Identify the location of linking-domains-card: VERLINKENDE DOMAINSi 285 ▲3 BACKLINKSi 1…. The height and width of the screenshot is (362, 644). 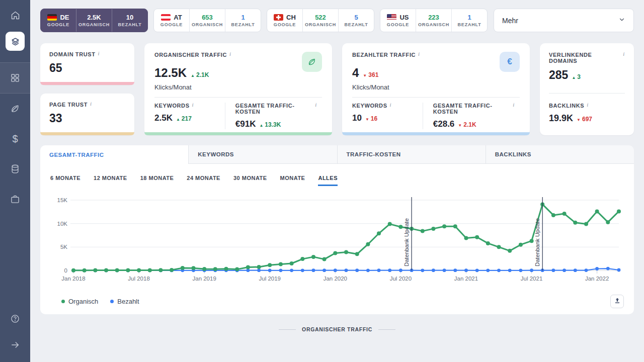
(587, 89).